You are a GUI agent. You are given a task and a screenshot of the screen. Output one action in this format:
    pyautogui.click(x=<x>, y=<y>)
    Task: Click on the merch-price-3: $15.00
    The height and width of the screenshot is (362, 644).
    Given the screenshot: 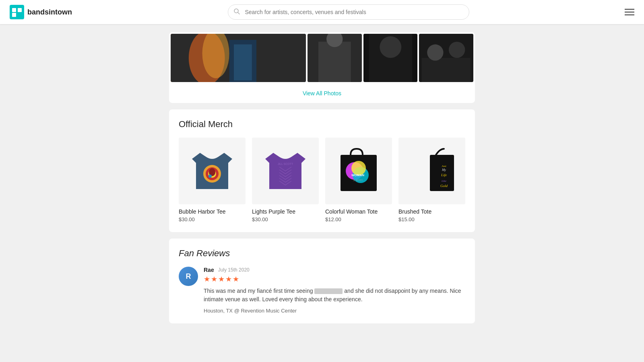 What is the action you would take?
    pyautogui.click(x=432, y=220)
    